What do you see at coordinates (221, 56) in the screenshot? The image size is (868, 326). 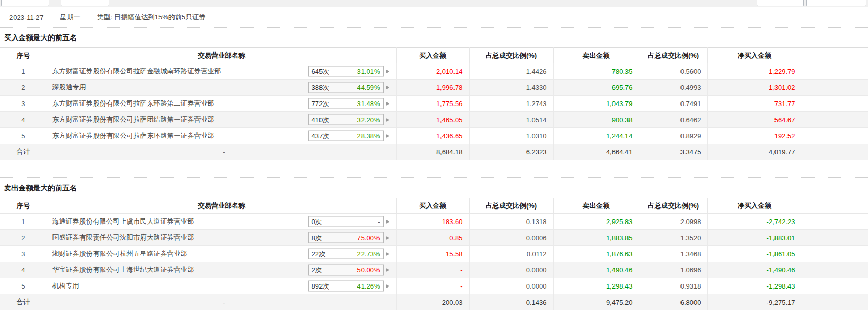 I see `col-header-broker: 交易营业部名称` at bounding box center [221, 56].